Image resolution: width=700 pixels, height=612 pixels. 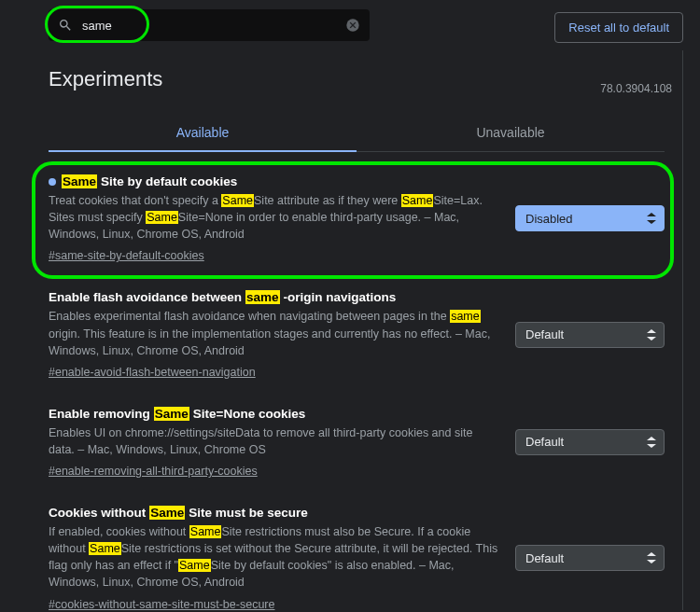 I want to click on search-icon, so click(x=65, y=25).